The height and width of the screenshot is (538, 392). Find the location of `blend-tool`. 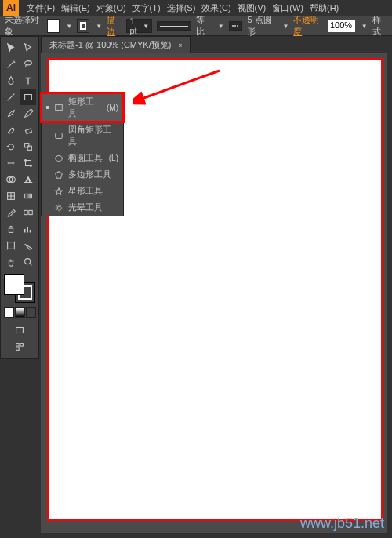

blend-tool is located at coordinates (28, 213).